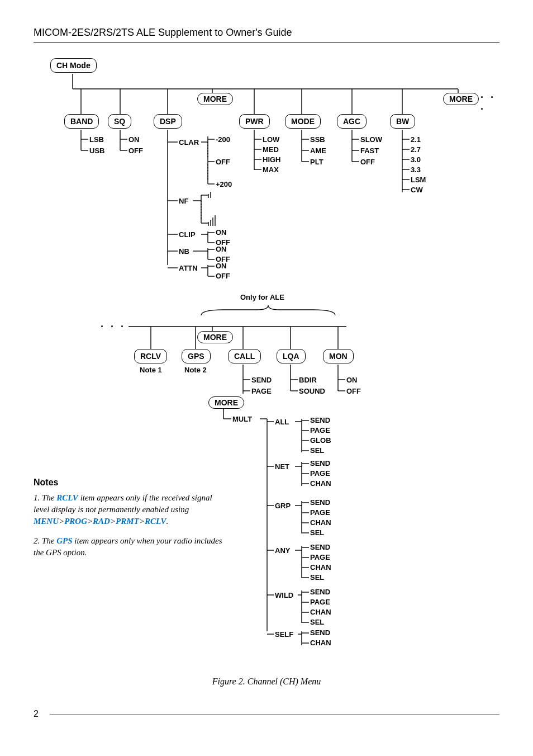 Image resolution: width=533 pixels, height=756 pixels. What do you see at coordinates (291, 356) in the screenshot?
I see `menu-lqa: LQA` at bounding box center [291, 356].